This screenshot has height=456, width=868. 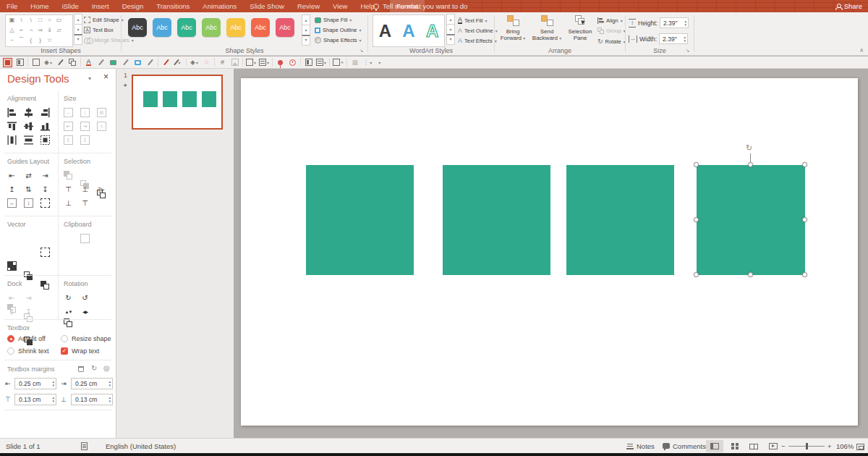 I want to click on style-scroll-down-icon: ▾, so click(x=306, y=30).